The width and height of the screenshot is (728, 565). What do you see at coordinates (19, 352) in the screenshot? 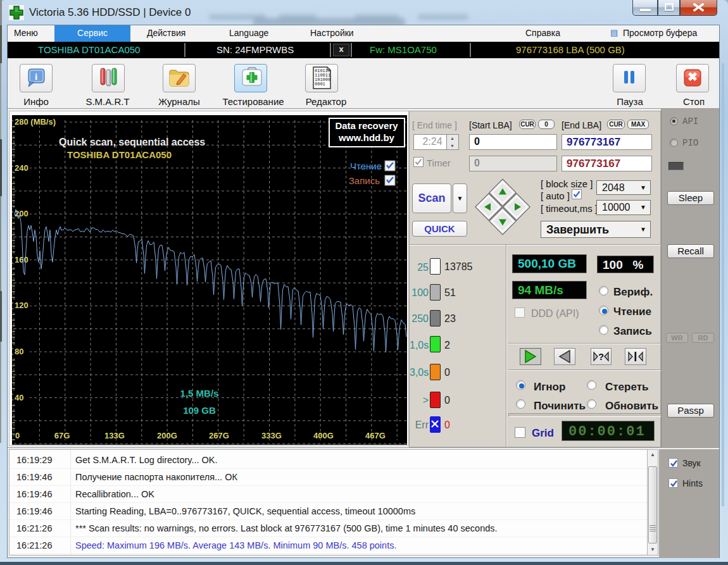
I see `svg-text: 80` at bounding box center [19, 352].